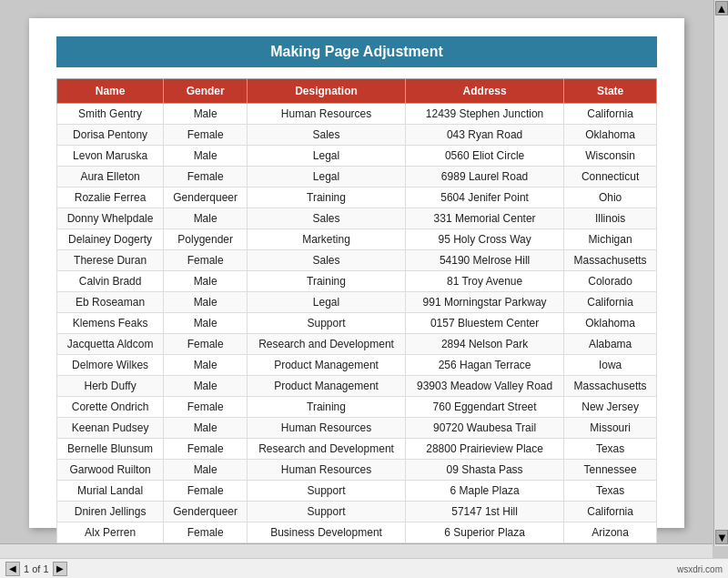 The height and width of the screenshot is (578, 728). Describe the element at coordinates (111, 115) in the screenshot. I see `table-cell: Smith Gentry` at that location.